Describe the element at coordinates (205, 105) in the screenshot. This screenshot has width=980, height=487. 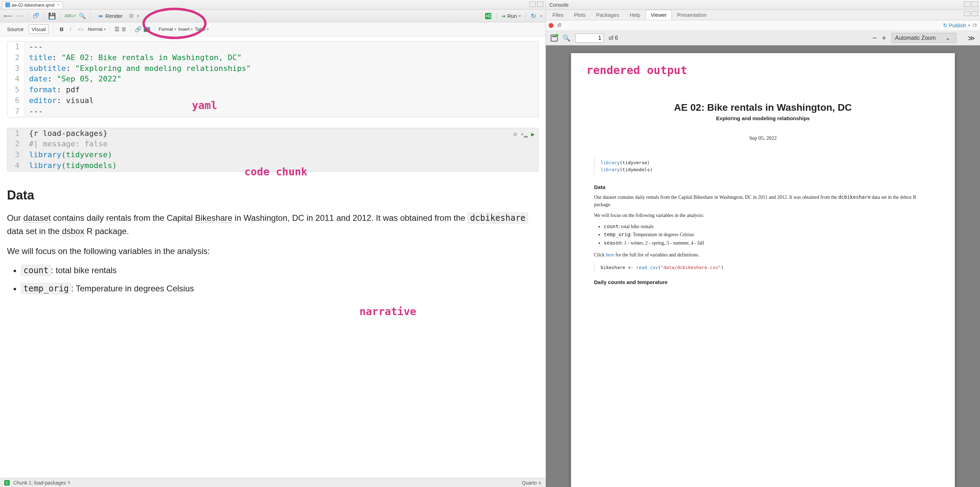
I see `yaml-annotation: yaml` at that location.